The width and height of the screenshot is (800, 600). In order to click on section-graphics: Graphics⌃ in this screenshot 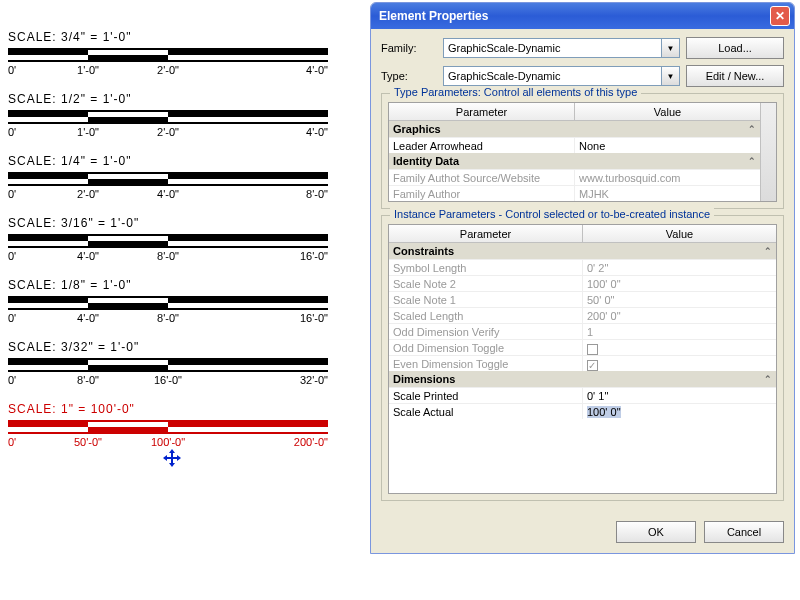, I will do `click(574, 129)`.